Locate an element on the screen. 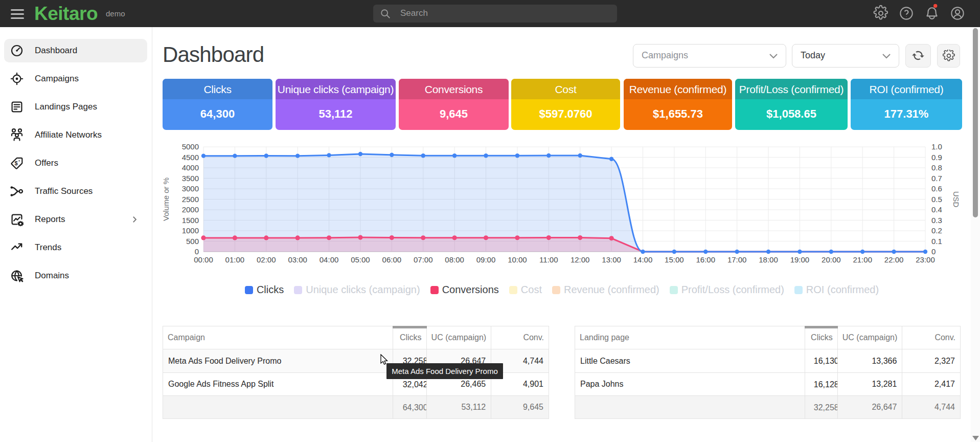 This screenshot has width=980, height=442. svg-text: 04:00 is located at coordinates (329, 260).